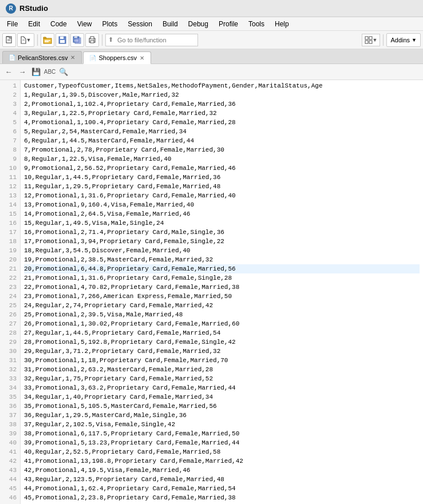  What do you see at coordinates (64, 72) in the screenshot?
I see `find-button: 🔍` at bounding box center [64, 72].